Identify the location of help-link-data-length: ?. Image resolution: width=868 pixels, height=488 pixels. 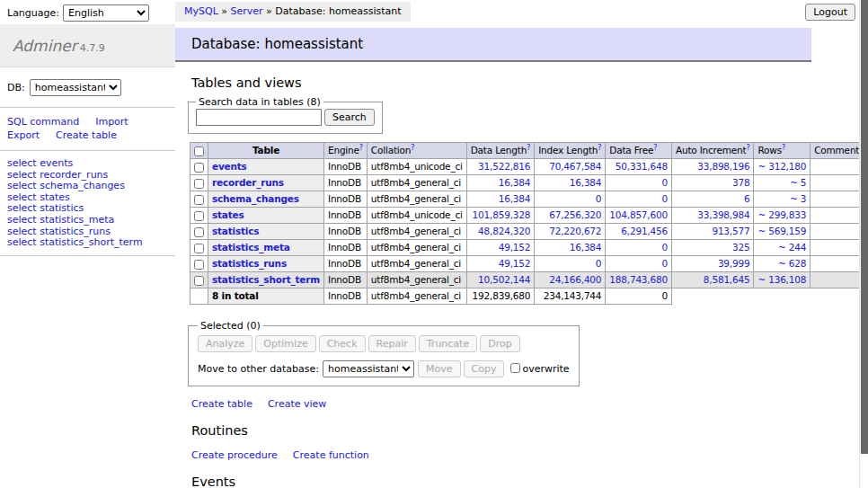
(528, 147).